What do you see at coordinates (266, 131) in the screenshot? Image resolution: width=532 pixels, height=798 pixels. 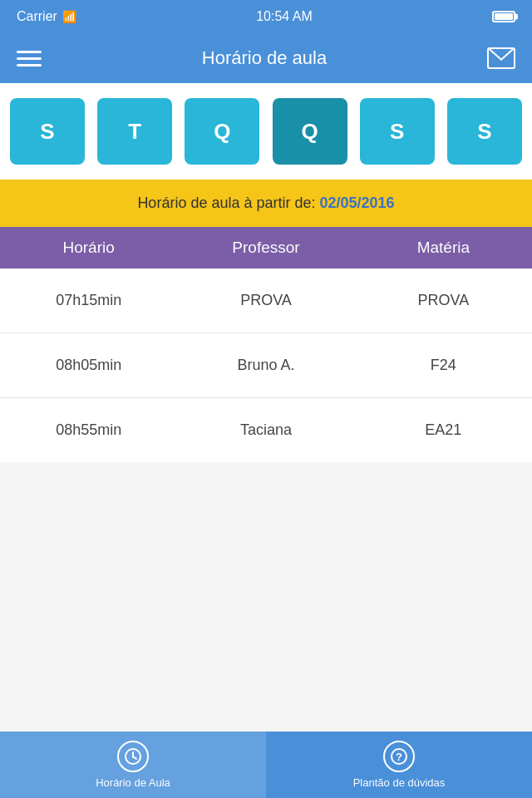 I see `day-selector: S T Q Q S S` at bounding box center [266, 131].